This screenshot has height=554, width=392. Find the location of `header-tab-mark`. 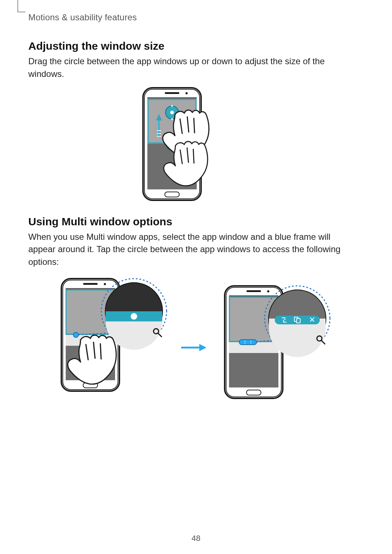

header-tab-mark is located at coordinates (21, 6).